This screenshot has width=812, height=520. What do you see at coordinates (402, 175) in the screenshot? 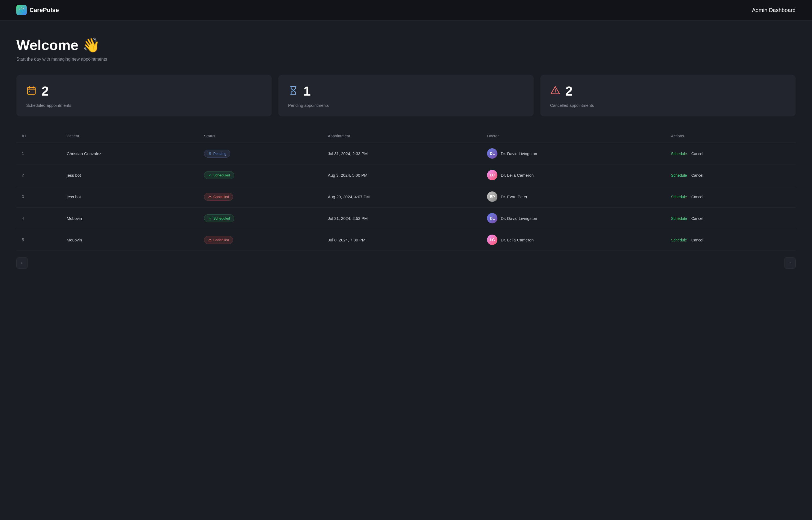
I see `cell-appointment: Aug 3, 2024, 5:00 PM` at bounding box center [402, 175].